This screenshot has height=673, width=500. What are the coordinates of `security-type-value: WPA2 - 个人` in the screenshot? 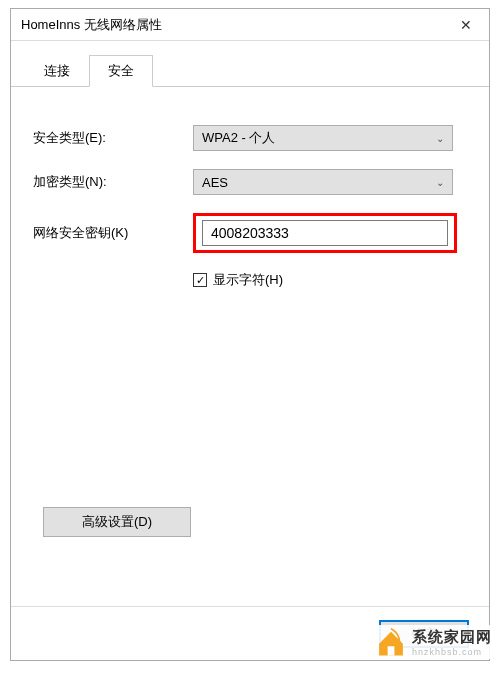 It's located at (238, 138).